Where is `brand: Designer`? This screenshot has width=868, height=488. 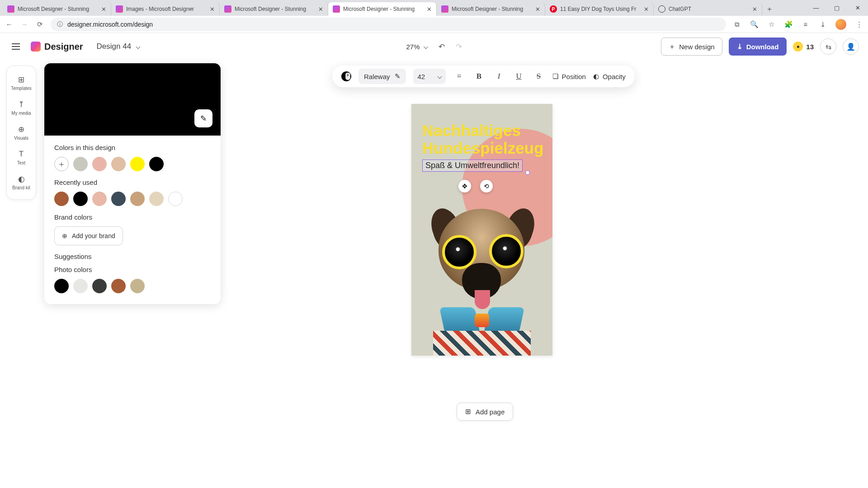
brand: Designer is located at coordinates (57, 47).